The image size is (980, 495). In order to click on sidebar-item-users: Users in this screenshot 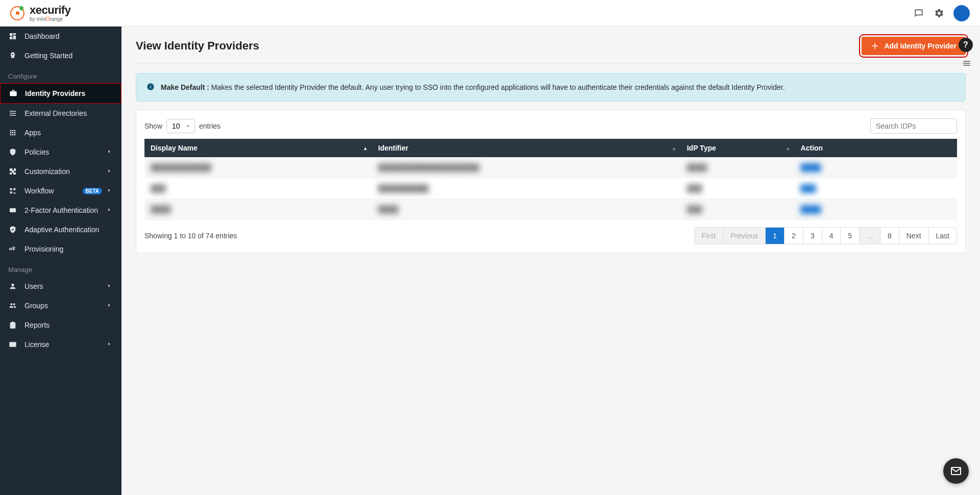, I will do `click(61, 286)`.